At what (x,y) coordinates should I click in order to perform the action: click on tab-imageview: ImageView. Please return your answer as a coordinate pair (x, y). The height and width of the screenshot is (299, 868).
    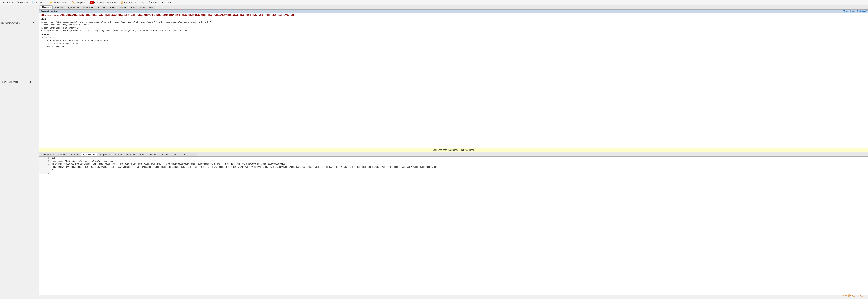
    Looking at the image, I should click on (104, 155).